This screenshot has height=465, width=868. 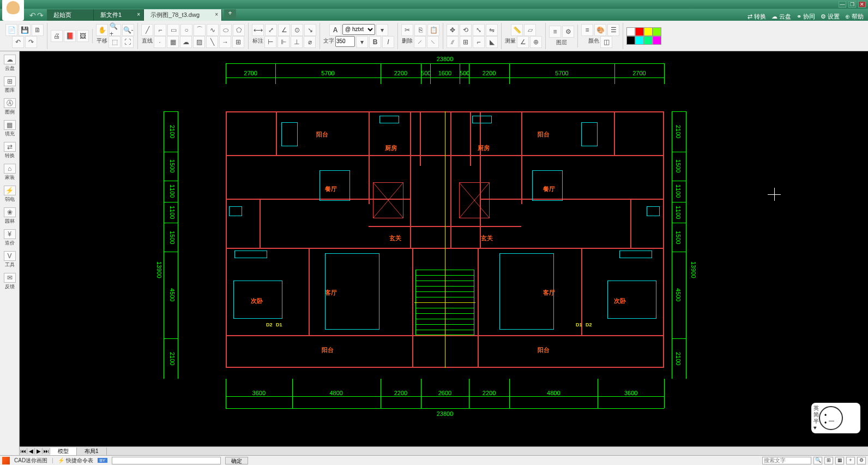 What do you see at coordinates (359, 29) in the screenshot?
I see `font-select: @ hztxt` at bounding box center [359, 29].